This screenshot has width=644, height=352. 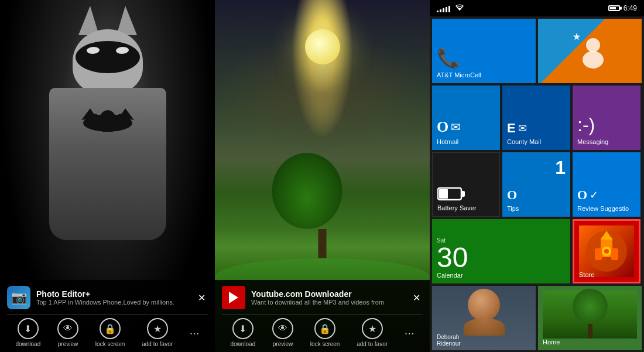 I want to click on person-face-area, so click(x=484, y=310).